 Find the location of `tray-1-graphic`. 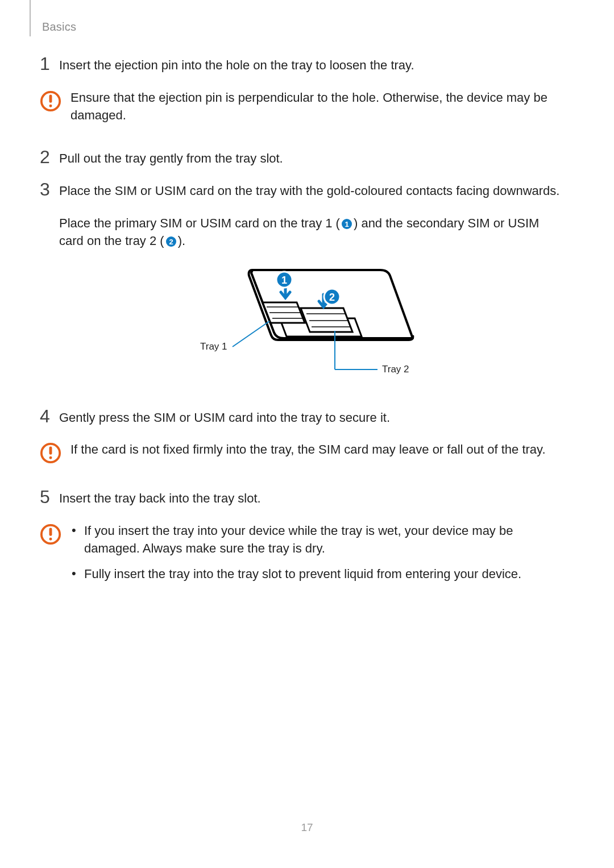

tray-1-graphic is located at coordinates (284, 313).